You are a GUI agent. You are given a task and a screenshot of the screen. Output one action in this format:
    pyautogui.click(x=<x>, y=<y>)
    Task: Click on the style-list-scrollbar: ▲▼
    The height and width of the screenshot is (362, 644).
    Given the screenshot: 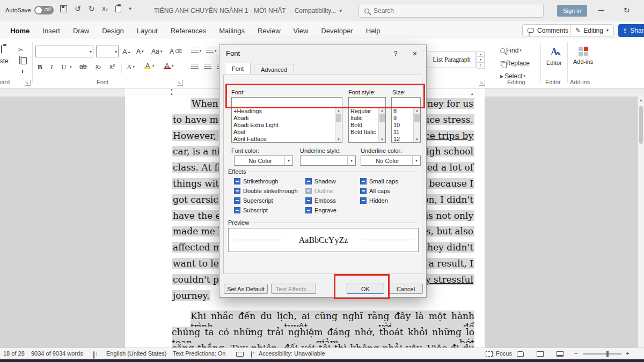 What is the action you would take?
    pyautogui.click(x=382, y=125)
    